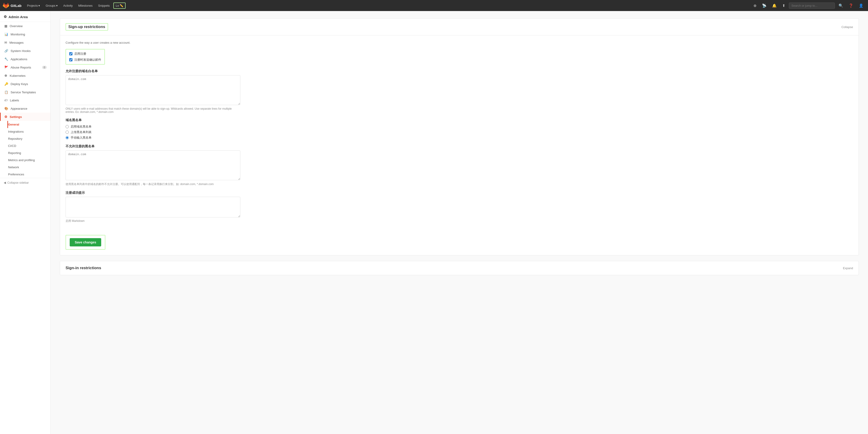  I want to click on abuse-reports-badge: 0, so click(44, 67).